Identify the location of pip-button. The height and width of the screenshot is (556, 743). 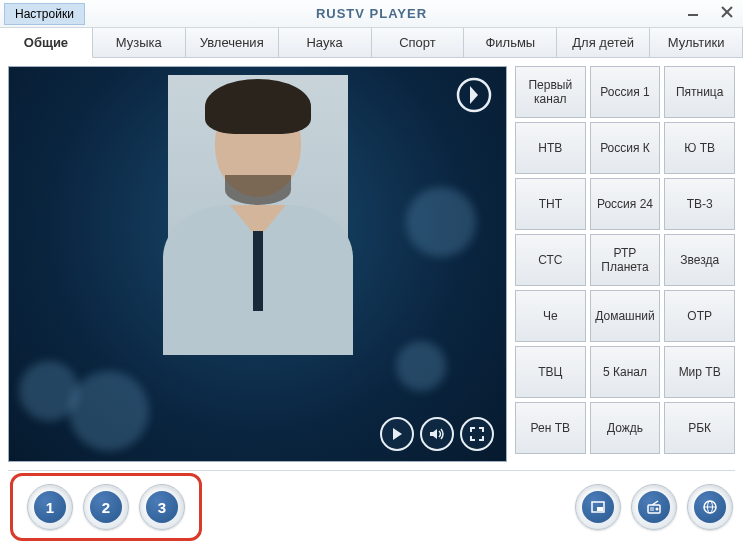
(598, 507).